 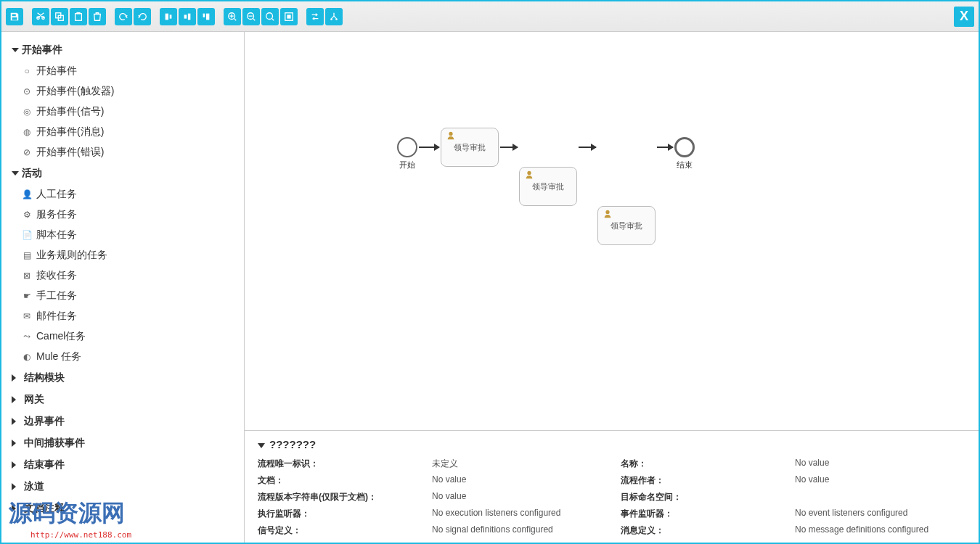 What do you see at coordinates (97, 17) in the screenshot?
I see `delete-button` at bounding box center [97, 17].